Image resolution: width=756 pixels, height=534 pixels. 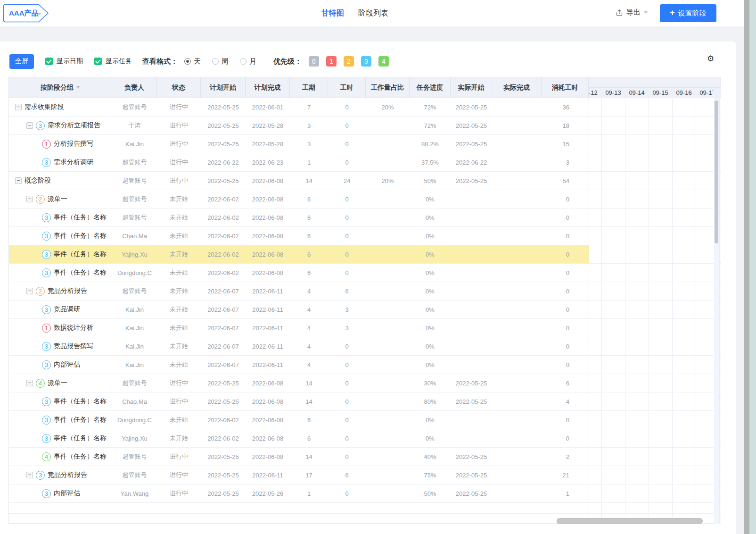 What do you see at coordinates (268, 254) in the screenshot?
I see `cell-plan-end: 2022-06-08` at bounding box center [268, 254].